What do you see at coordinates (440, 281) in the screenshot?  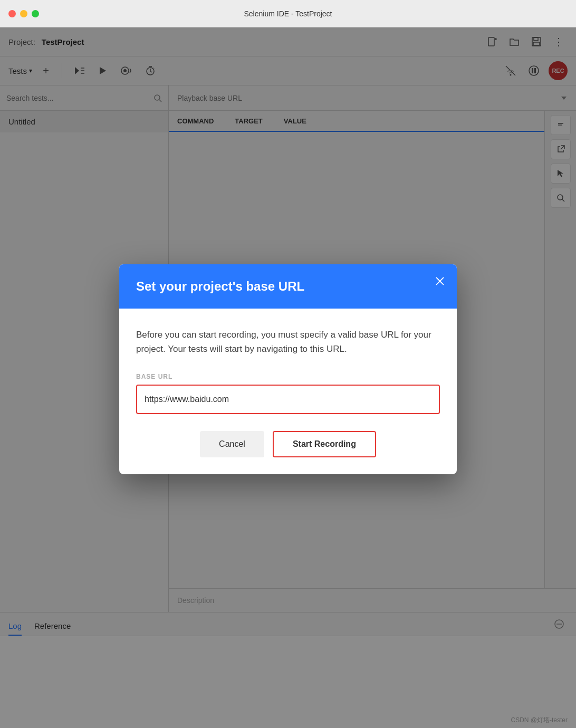 I see `modal-close-button` at bounding box center [440, 281].